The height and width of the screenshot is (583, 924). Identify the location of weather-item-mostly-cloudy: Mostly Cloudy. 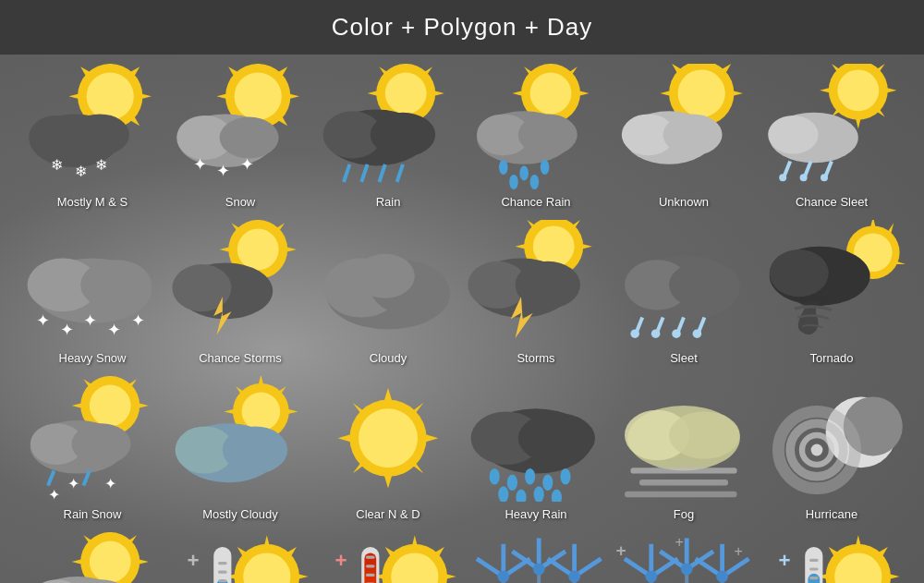
(240, 455).